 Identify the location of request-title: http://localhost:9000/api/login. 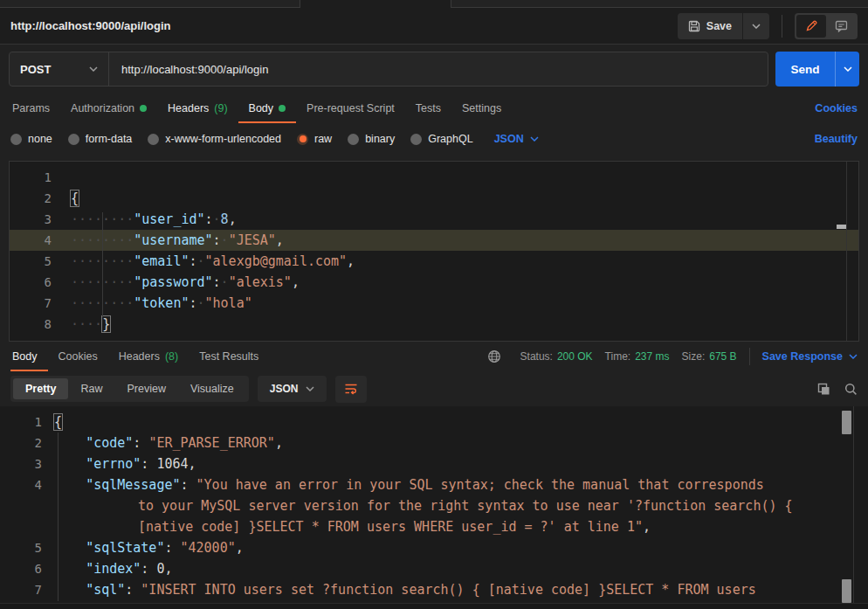
(91, 26).